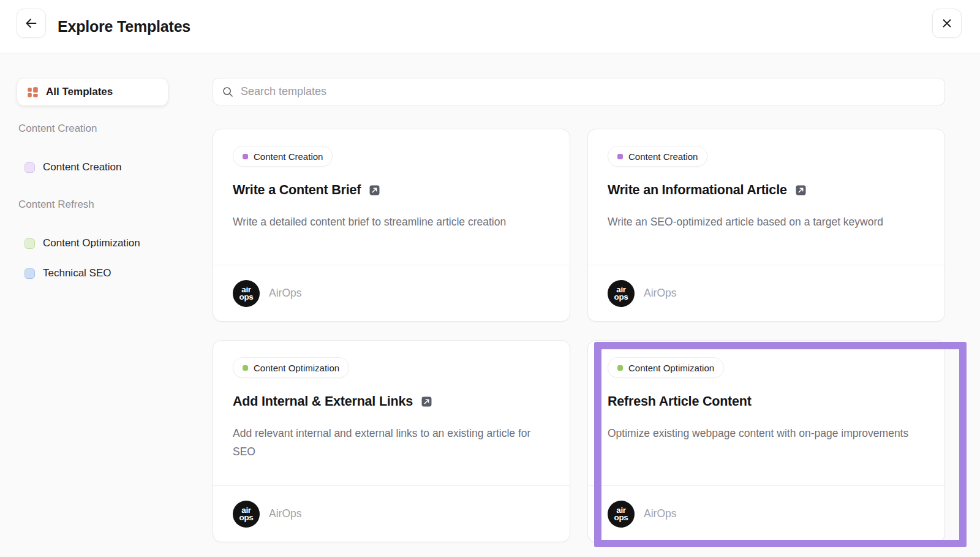  What do you see at coordinates (31, 23) in the screenshot?
I see `arrow-left-icon` at bounding box center [31, 23].